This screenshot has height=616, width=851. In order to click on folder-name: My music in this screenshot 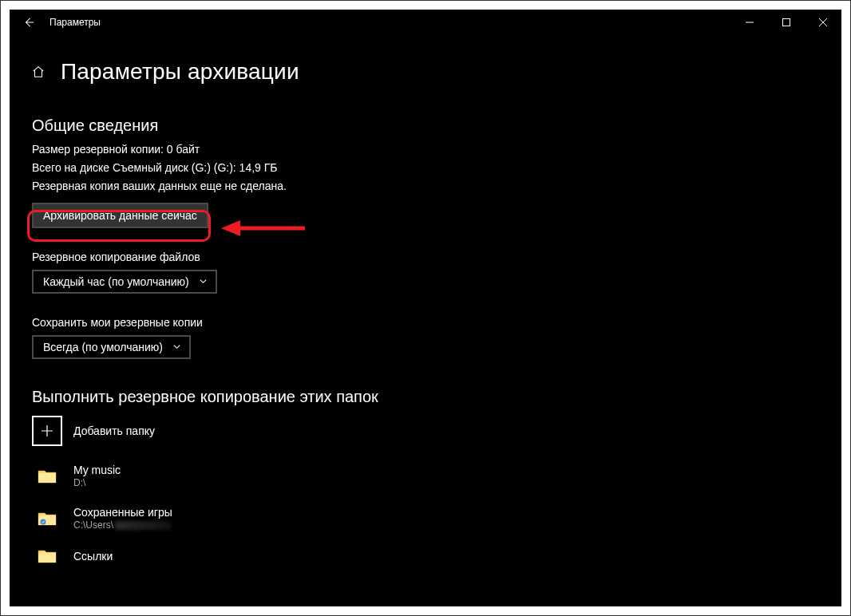, I will do `click(97, 471)`.